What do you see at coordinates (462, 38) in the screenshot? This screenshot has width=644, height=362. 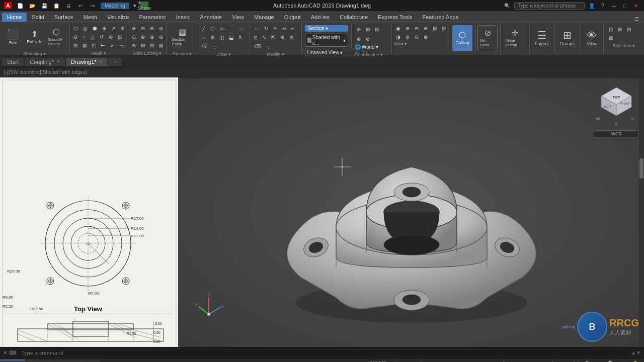 I see `culling-button: ⬡ Culling` at bounding box center [462, 38].